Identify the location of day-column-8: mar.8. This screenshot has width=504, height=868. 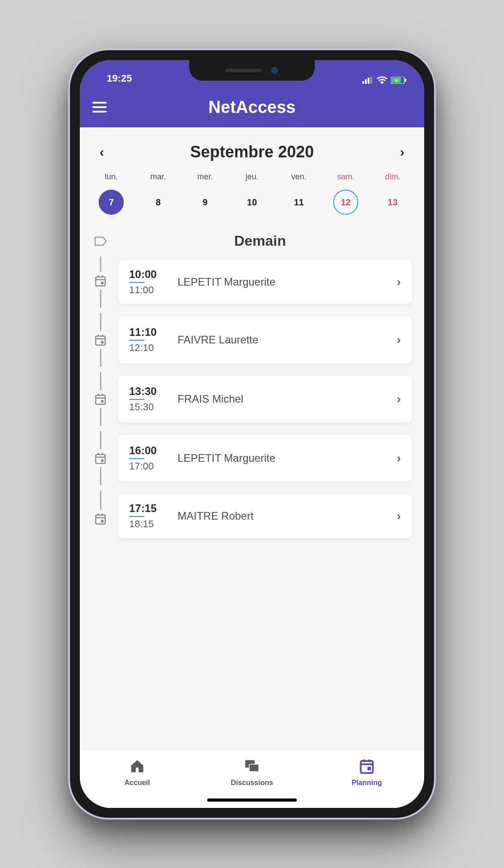
(159, 194).